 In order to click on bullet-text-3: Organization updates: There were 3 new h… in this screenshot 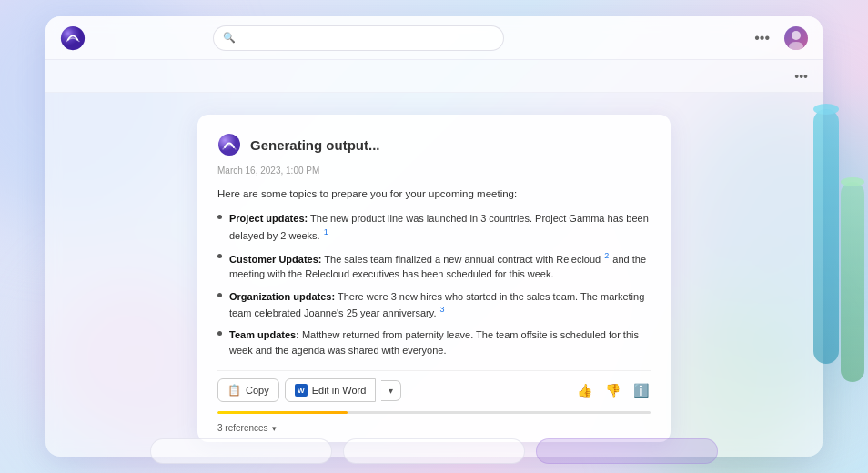, I will do `click(440, 306)`.